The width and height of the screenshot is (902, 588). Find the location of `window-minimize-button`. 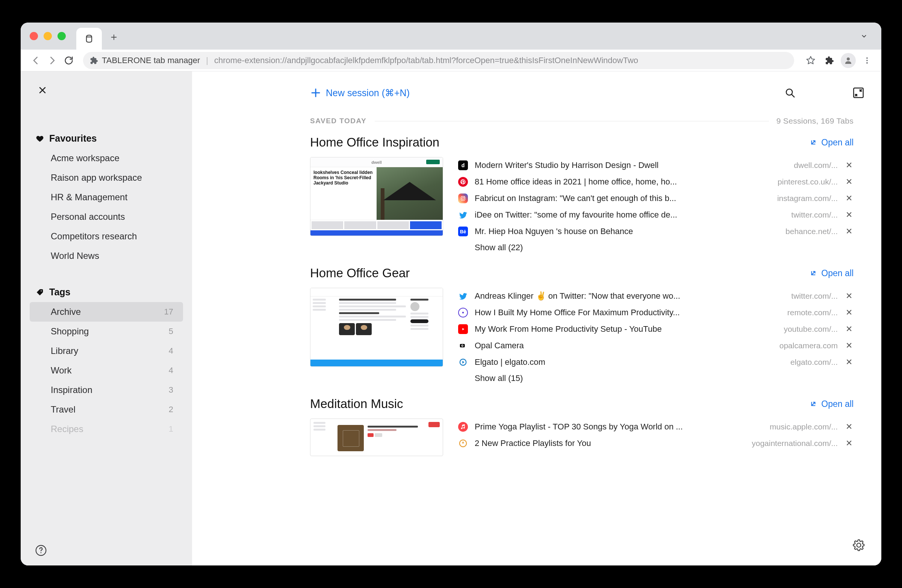

window-minimize-button is located at coordinates (48, 36).